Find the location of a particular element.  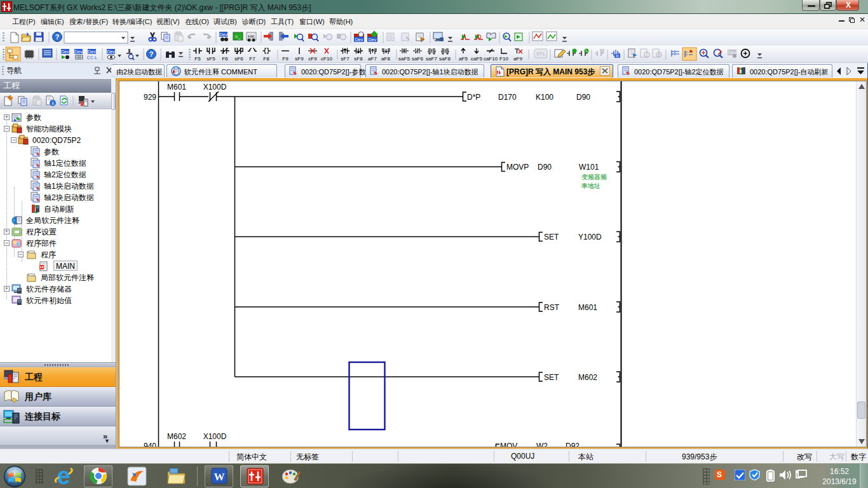

svg-text: sF5 is located at coordinates (211, 58).